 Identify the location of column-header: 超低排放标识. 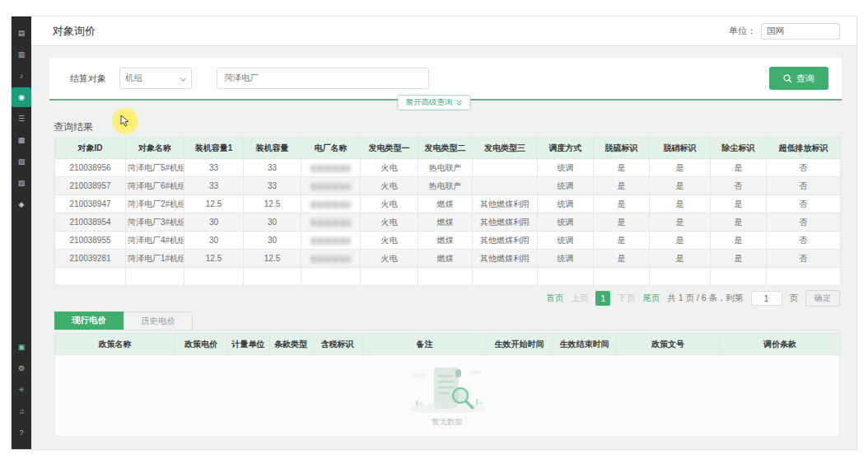
(804, 148).